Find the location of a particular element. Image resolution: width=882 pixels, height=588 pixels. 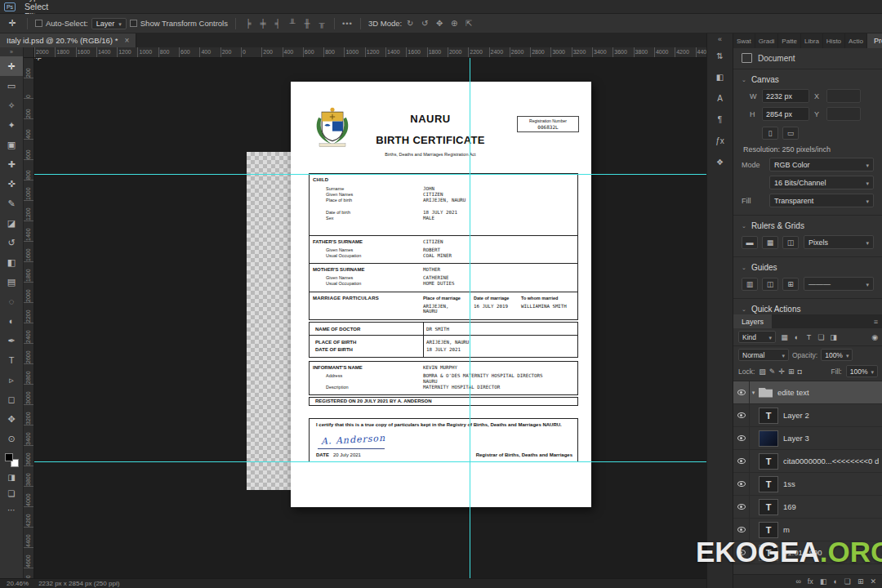

auto-select-option: Auto-Select: is located at coordinates (62, 23).